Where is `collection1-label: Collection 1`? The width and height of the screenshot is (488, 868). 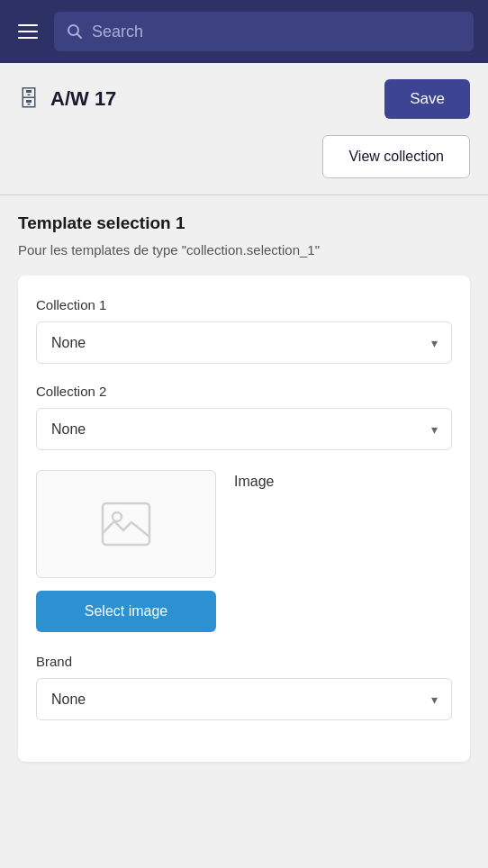
collection1-label: Collection 1 is located at coordinates (244, 304).